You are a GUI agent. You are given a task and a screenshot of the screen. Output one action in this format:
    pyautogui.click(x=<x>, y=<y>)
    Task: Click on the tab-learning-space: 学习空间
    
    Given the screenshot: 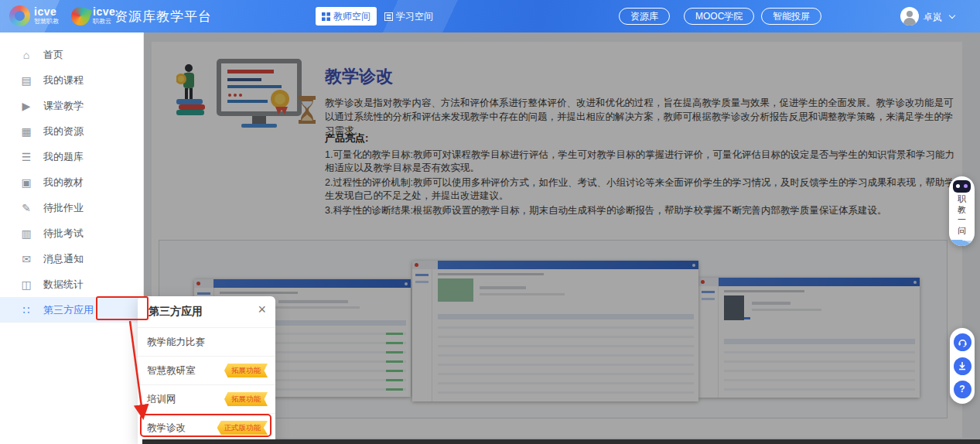 What is the action you would take?
    pyautogui.click(x=408, y=16)
    